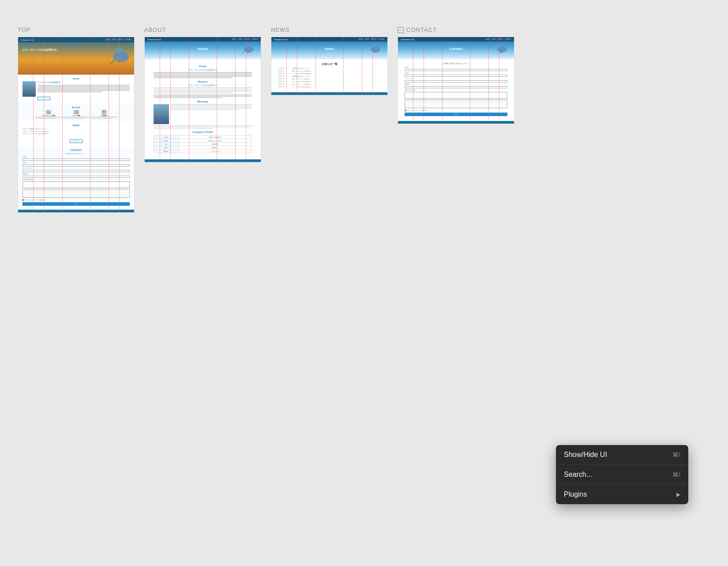 This screenshot has width=728, height=566. What do you see at coordinates (76, 114) in the screenshot?
I see `service-item-media: メディア事業` at bounding box center [76, 114].